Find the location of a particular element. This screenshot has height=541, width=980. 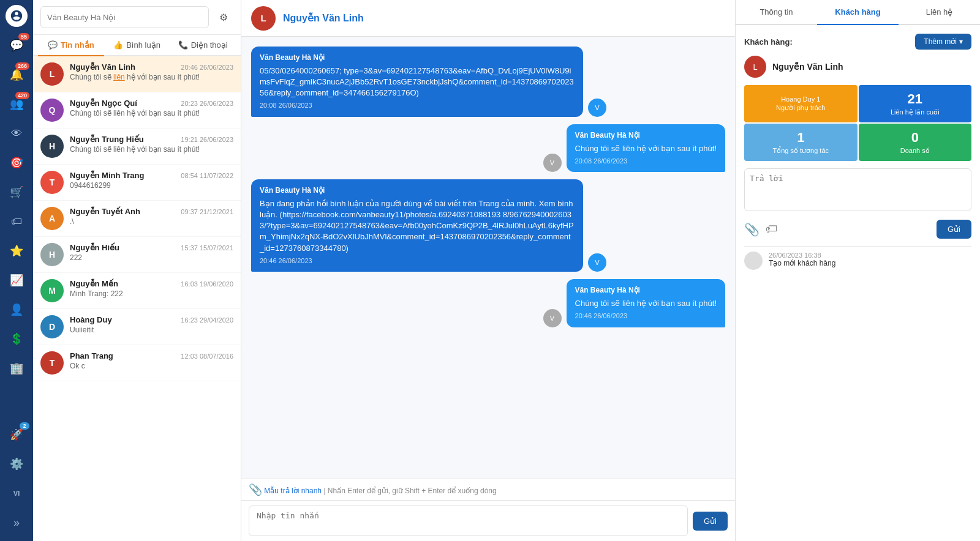

rocket-badge: 2 is located at coordinates (24, 426).